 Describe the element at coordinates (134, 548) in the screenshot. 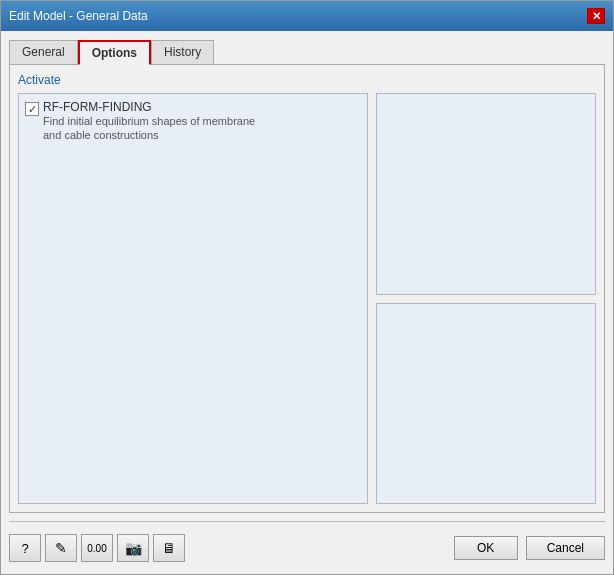

I see `photo-icon: 📷` at that location.